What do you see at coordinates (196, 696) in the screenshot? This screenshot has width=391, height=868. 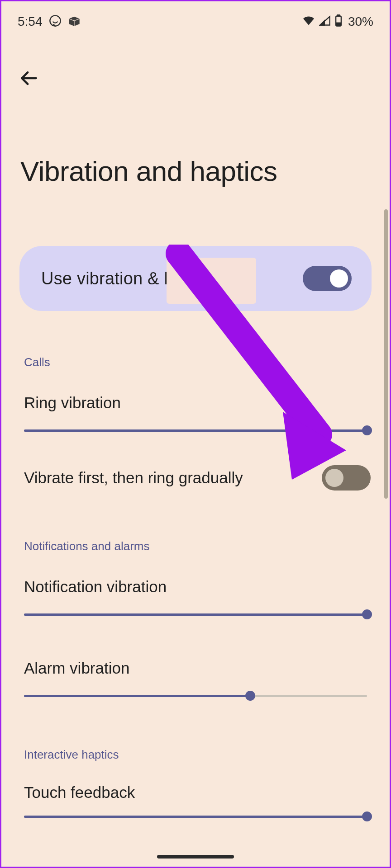 I see `alarm-vibration-slider` at bounding box center [196, 696].